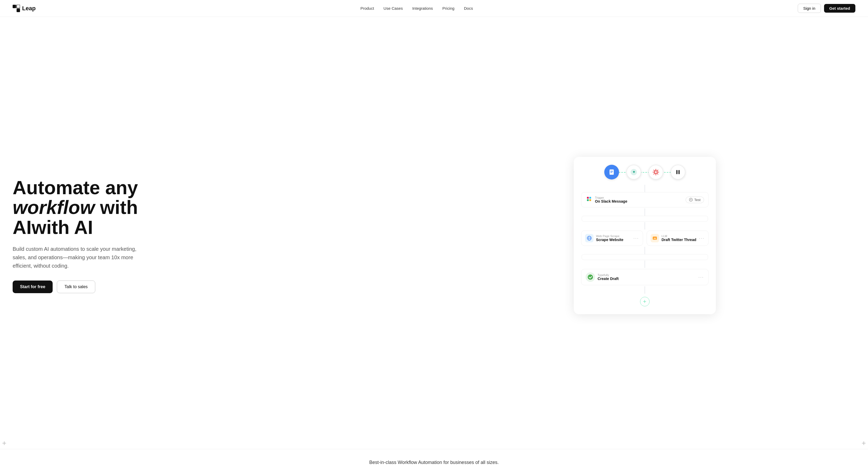 This screenshot has height=470, width=868. Describe the element at coordinates (608, 275) in the screenshot. I see `typefully-label: Typefully` at that location.